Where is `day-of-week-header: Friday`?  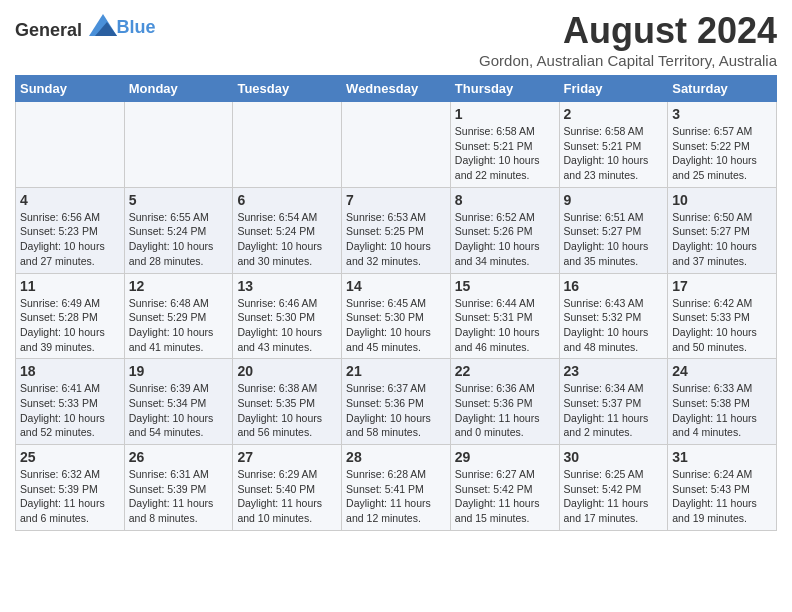 day-of-week-header: Friday is located at coordinates (614, 89).